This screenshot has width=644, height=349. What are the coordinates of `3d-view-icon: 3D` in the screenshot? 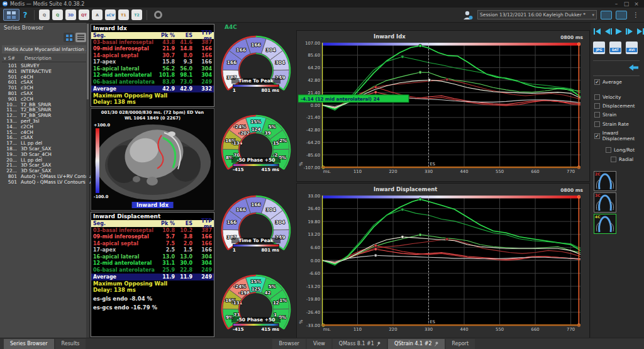 It's located at (70, 15).